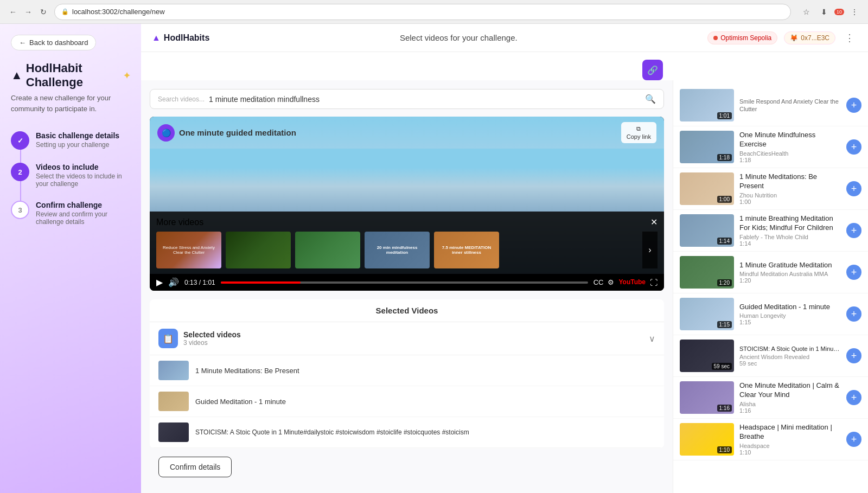 The image size is (868, 493). Describe the element at coordinates (854, 189) in the screenshot. I see `add-button-2: +` at that location.